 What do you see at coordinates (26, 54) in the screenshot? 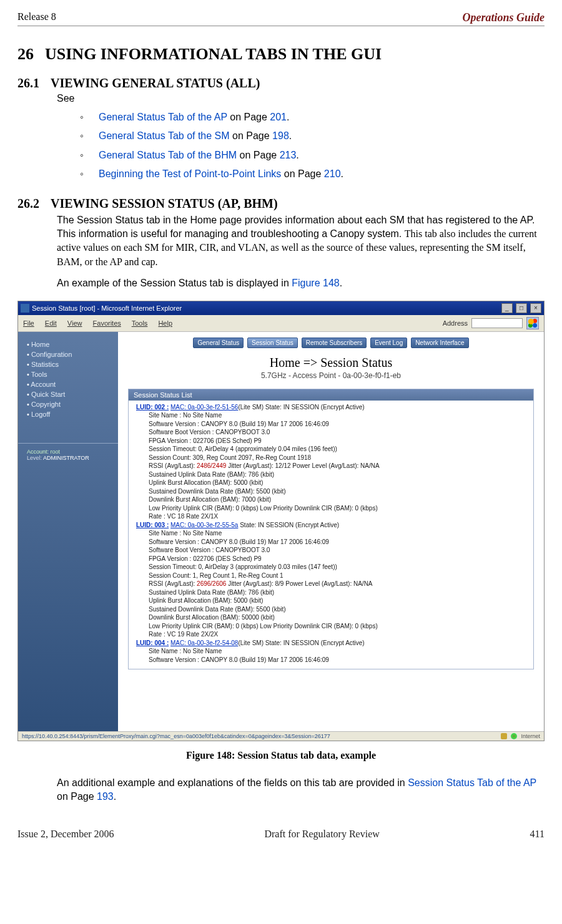
I see `chapter-number: 26` at bounding box center [26, 54].